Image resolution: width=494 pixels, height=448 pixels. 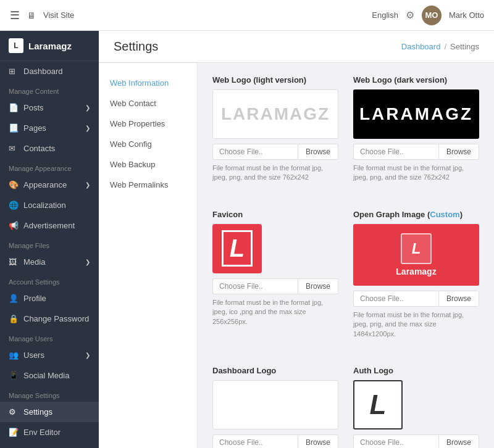 What do you see at coordinates (275, 80) in the screenshot?
I see `web-logo-light-title: Web Logo (light version)` at bounding box center [275, 80].